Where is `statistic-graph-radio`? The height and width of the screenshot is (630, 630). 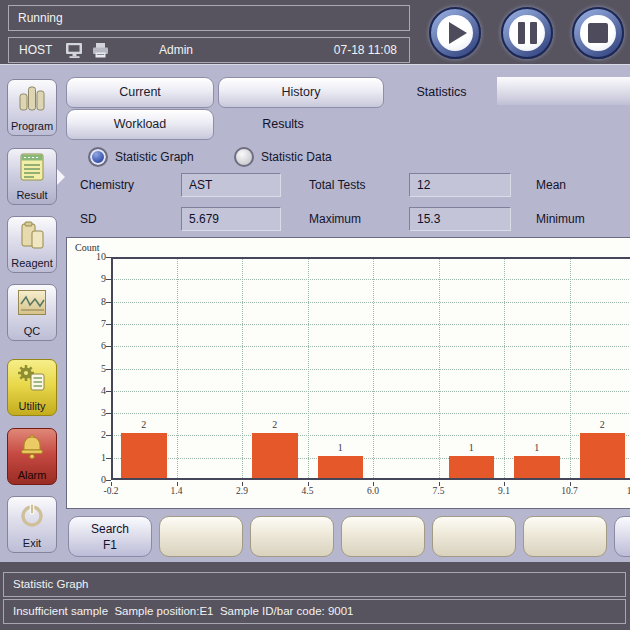 statistic-graph-radio is located at coordinates (98, 157).